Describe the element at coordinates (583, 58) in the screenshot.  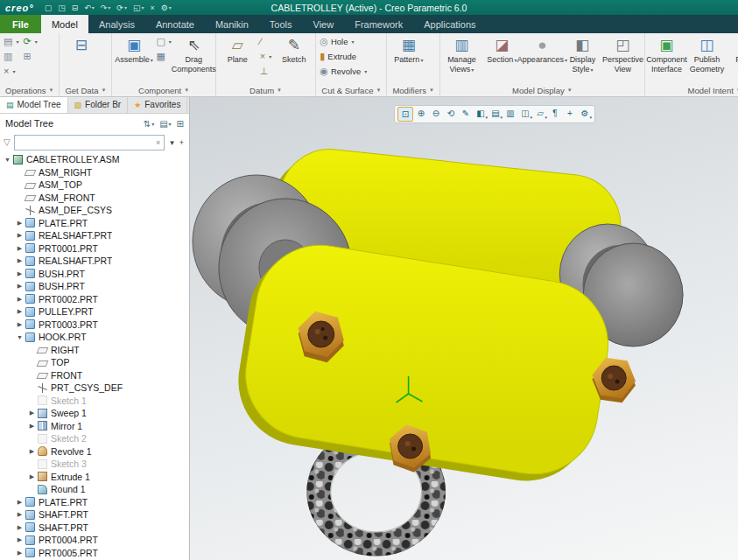
I see `display-style-button: ◧Display Style▾` at that location.